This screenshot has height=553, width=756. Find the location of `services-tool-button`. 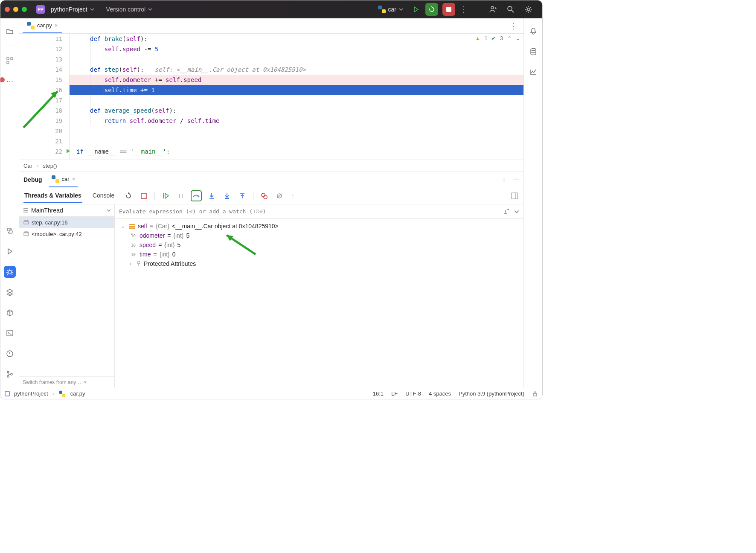

services-tool-button is located at coordinates (10, 313).